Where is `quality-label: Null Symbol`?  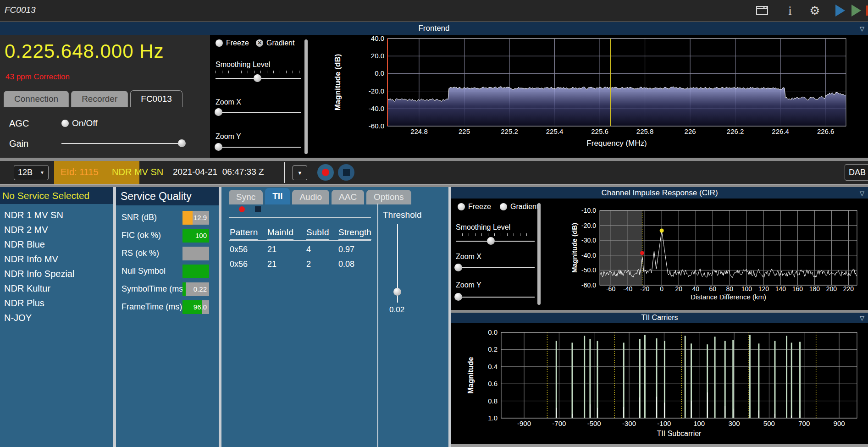
quality-label: Null Symbol is located at coordinates (144, 271).